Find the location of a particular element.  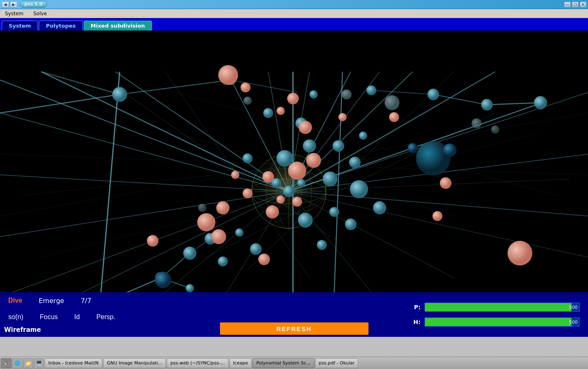

taskbar: 🐧 🌐 📁 🖥️ Inbox - Icedove Mail/N GNU Imag… is located at coordinates (294, 363).